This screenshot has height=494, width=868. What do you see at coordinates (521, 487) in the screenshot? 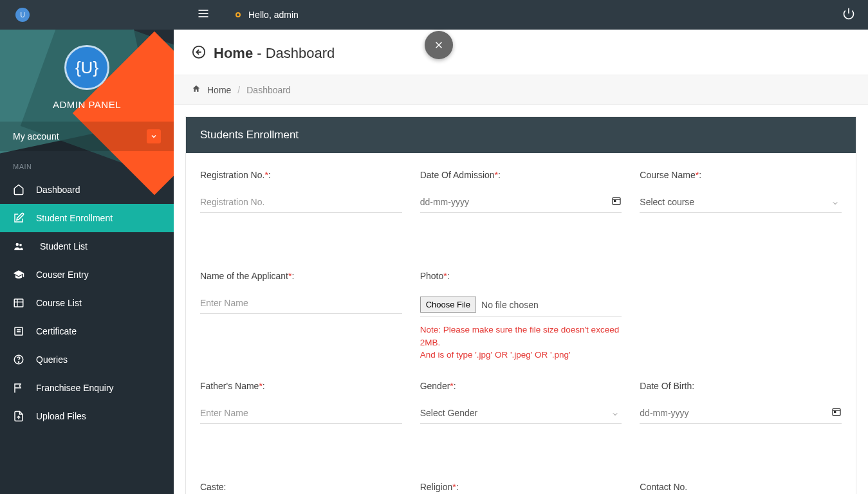
I see `religion-label: Religion*:` at bounding box center [521, 487].